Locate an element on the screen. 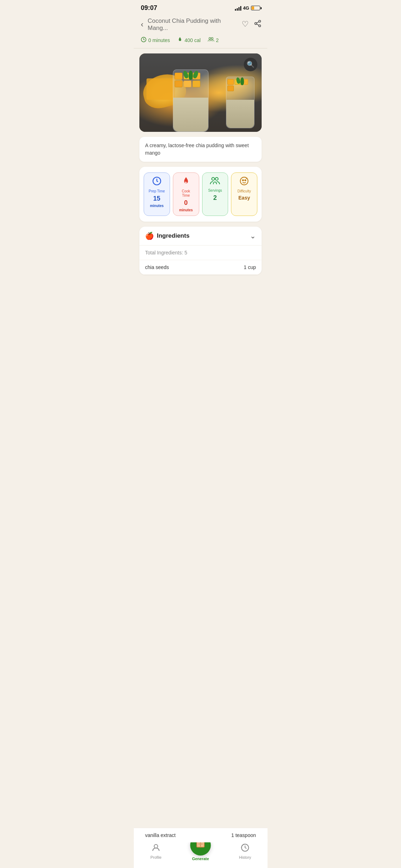 The height and width of the screenshot is (868, 401). meta-row: 0 minutes 400 cal 2 is located at coordinates (200, 42).